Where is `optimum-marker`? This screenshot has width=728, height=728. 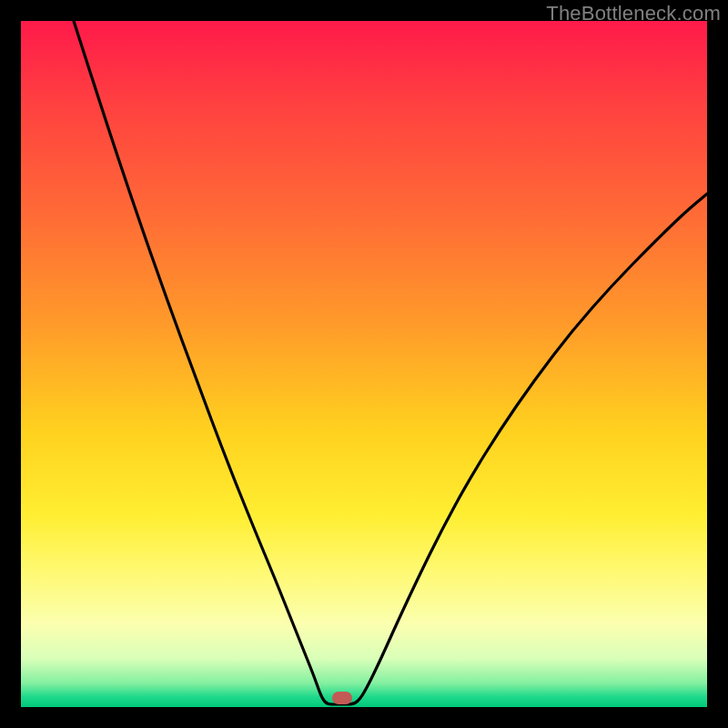
optimum-marker is located at coordinates (342, 698).